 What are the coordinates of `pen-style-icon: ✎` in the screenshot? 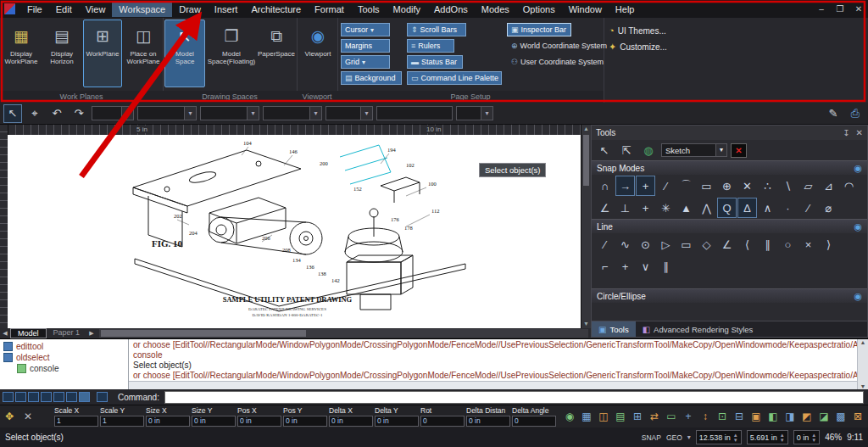 It's located at (833, 114).